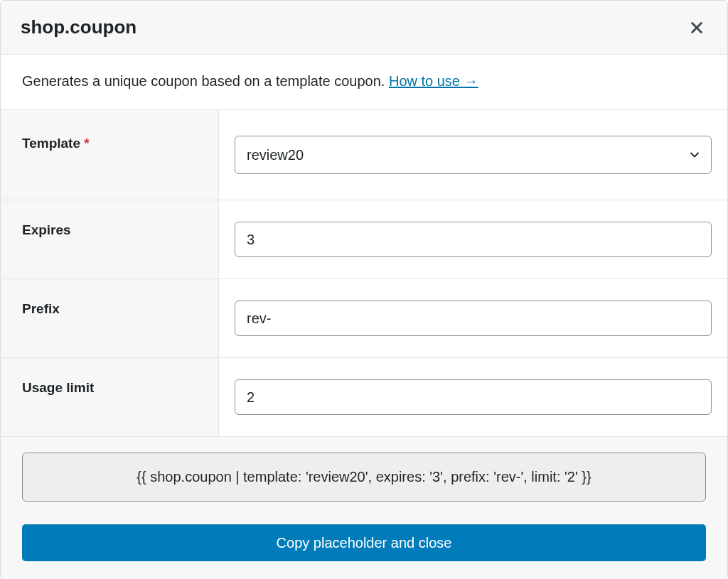 The image size is (728, 579). What do you see at coordinates (364, 543) in the screenshot?
I see `copy-placeholder-close-button: Copy placeholder and close` at bounding box center [364, 543].